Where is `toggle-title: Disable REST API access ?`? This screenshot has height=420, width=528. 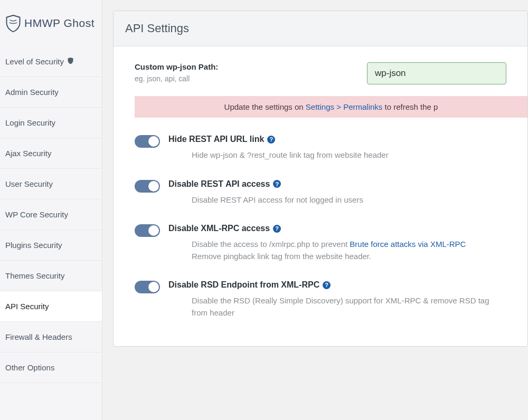
toggle-title: Disable REST API access ? is located at coordinates (337, 184).